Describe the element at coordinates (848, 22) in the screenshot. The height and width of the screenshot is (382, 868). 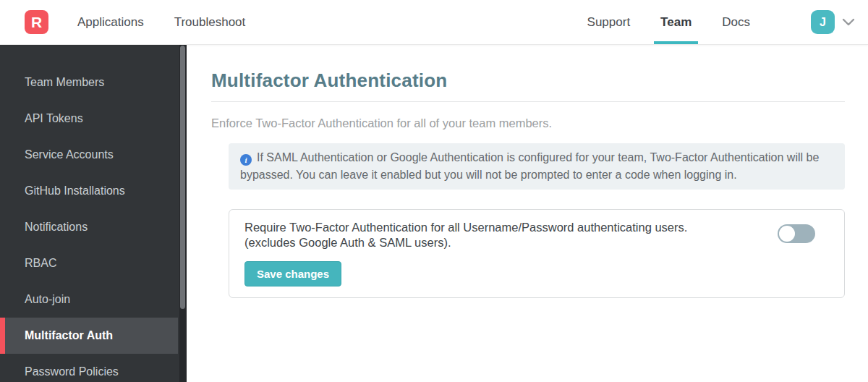
I see `chevron-down-icon` at that location.